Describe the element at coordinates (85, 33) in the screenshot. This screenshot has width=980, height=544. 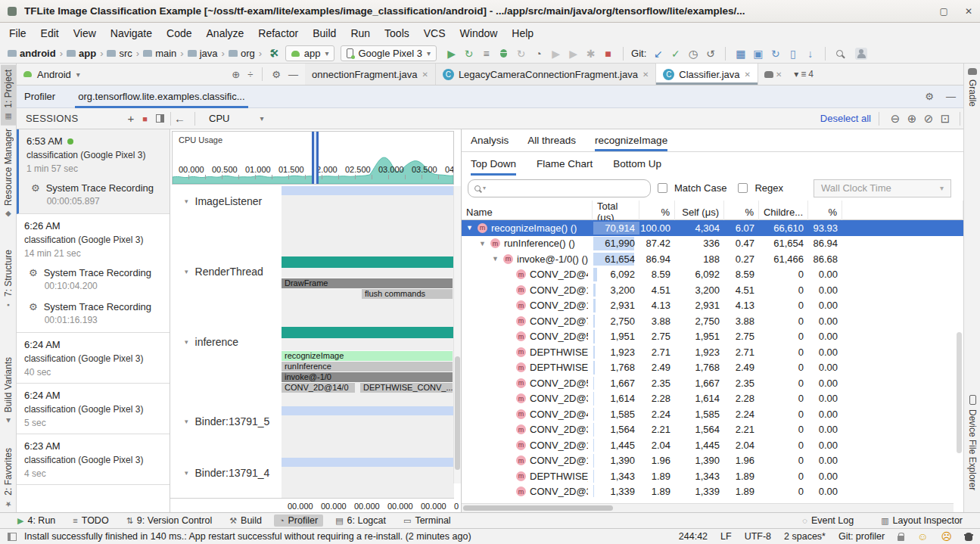
I see `menu-item-view: View` at that location.